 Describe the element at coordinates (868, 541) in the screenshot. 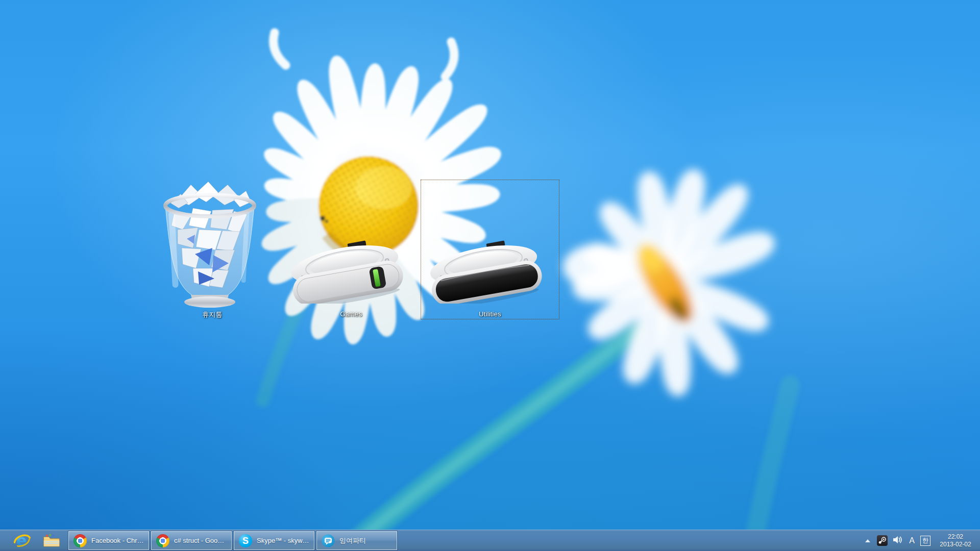

I see `show-hidden-icons-button up-arrow-icon` at that location.